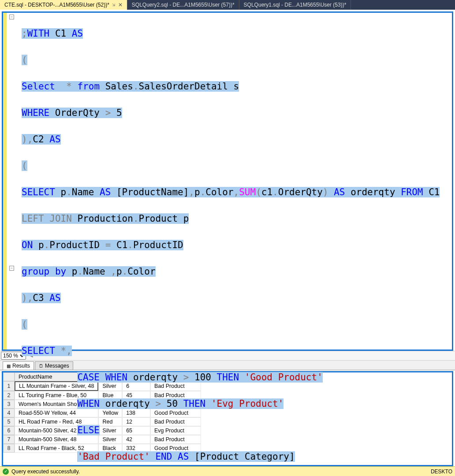 The image size is (455, 476). What do you see at coordinates (183, 5) in the screenshot?
I see `tab-label: SQLQuery2.sql - DE...A1M5655\User (57))*` at bounding box center [183, 5].